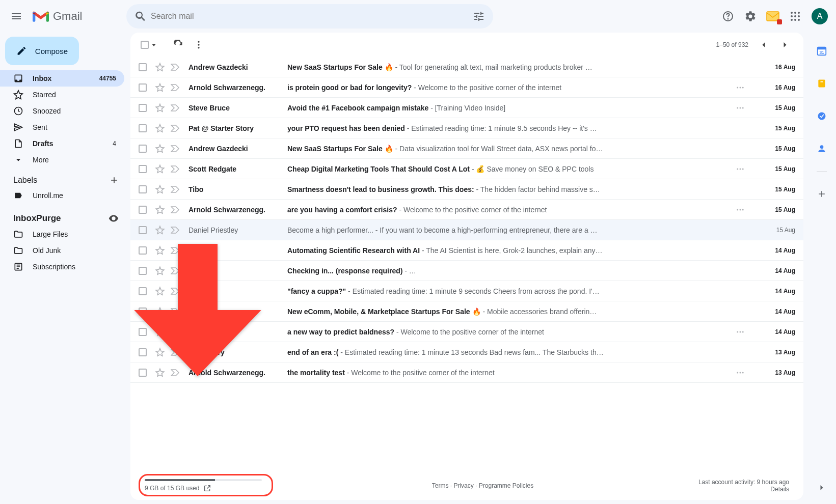 Image resolution: width=836 pixels, height=504 pixels. I want to click on ip-oldjunk: Old Junk, so click(62, 250).